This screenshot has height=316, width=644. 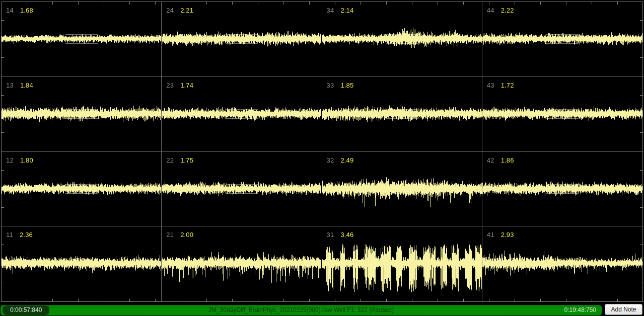 I want to click on channel-value-label: 2.22, so click(x=508, y=10).